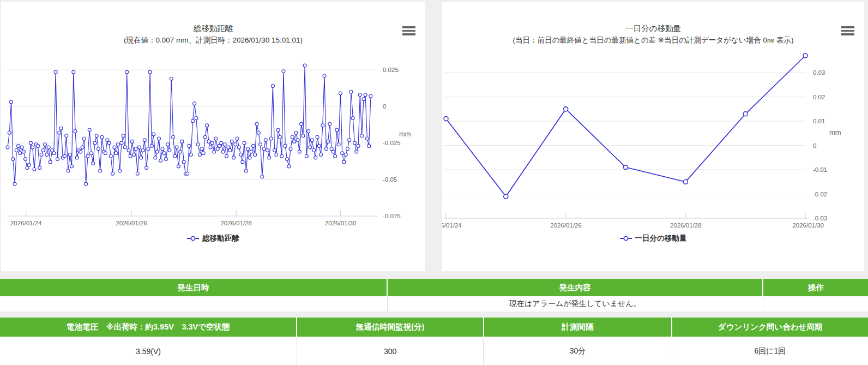 This screenshot has width=868, height=365. What do you see at coordinates (390, 70) in the screenshot?
I see `svg-text: 0.025` at bounding box center [390, 70].